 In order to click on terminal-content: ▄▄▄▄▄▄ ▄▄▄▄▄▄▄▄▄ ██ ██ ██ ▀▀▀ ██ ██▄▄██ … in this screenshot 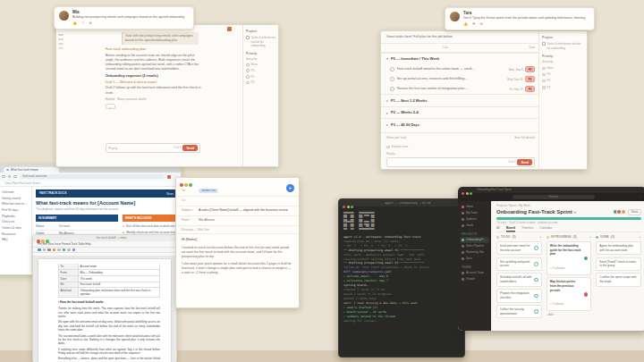, I will do `click(402, 266)`.